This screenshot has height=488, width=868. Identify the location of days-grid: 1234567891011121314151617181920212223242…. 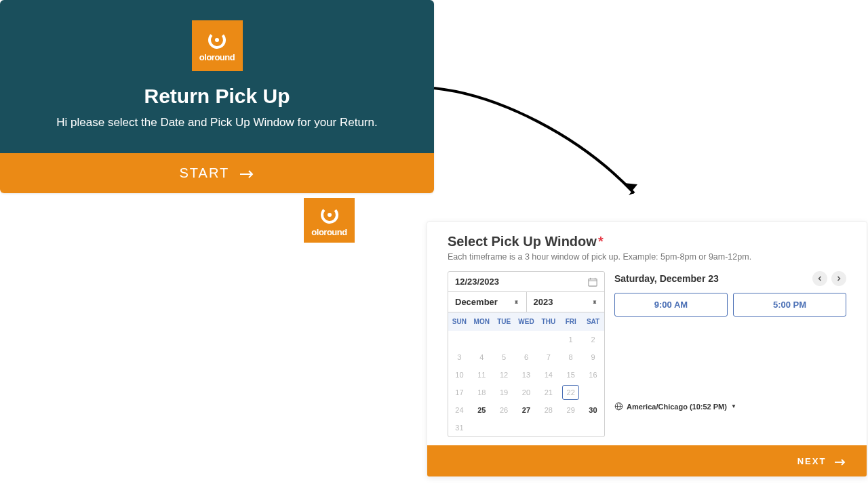
(526, 384).